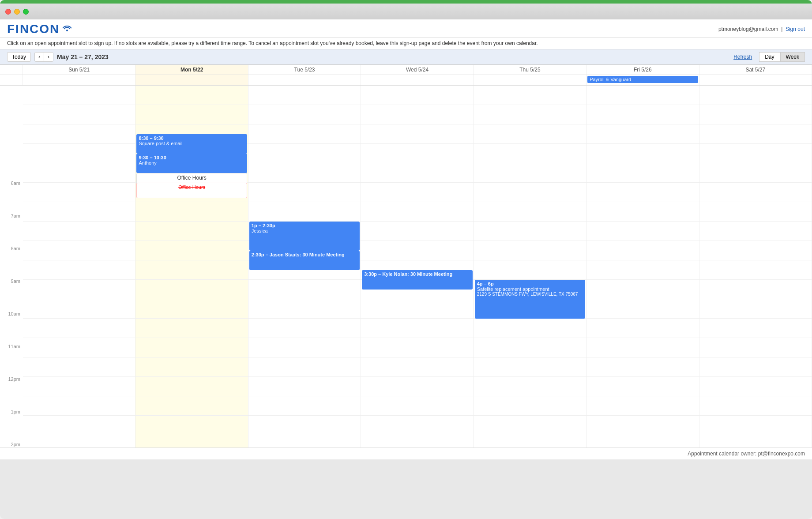  What do you see at coordinates (530, 267) in the screenshot?
I see `day-col-thu: 4p – 6pSafelite replacement appointment2…` at bounding box center [530, 267].